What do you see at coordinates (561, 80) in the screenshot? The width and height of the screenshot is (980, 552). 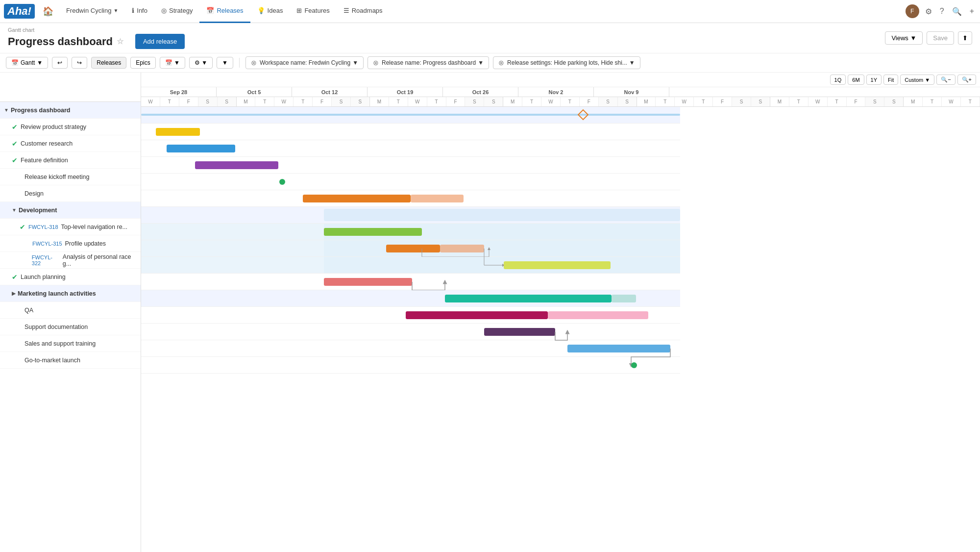 I see `zoom-bar: 1Q 6M 1Y Fit Custom ▼ 🔍− 🔍+` at bounding box center [561, 80].